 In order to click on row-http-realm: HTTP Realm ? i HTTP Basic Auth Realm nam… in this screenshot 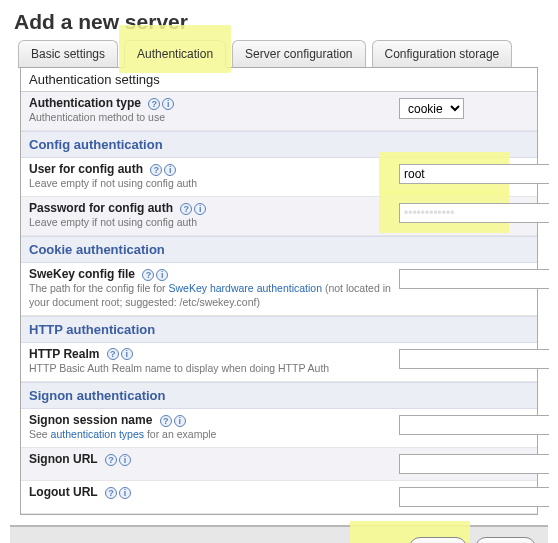, I will do `click(279, 362)`.